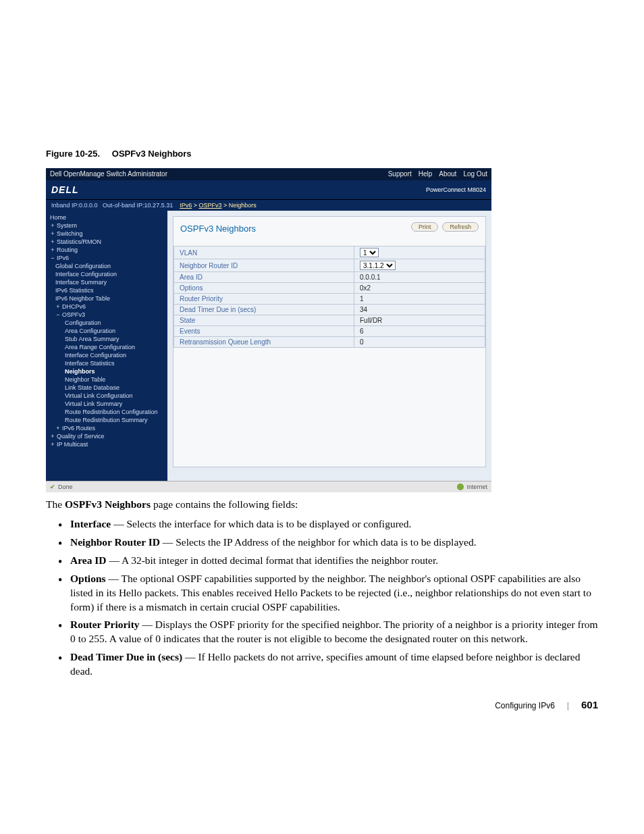  I want to click on row-label: State, so click(265, 321).